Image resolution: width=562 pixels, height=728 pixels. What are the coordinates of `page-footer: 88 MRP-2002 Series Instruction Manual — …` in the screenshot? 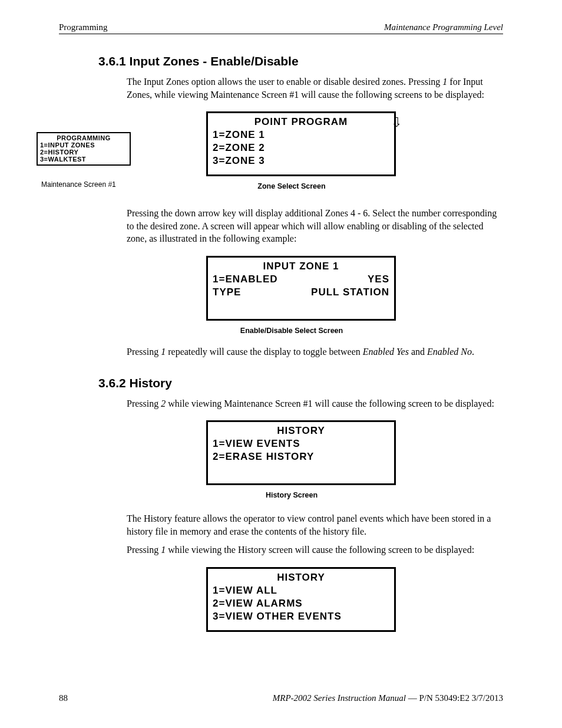 It's located at (281, 698).